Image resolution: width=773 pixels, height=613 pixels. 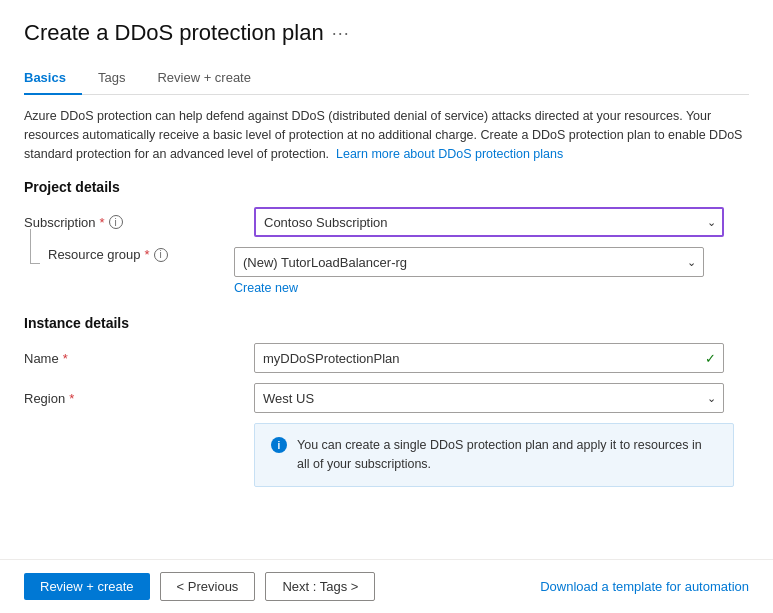 I want to click on subscription-select-wrapper: Contoso Subscription ⌄, so click(x=489, y=222).